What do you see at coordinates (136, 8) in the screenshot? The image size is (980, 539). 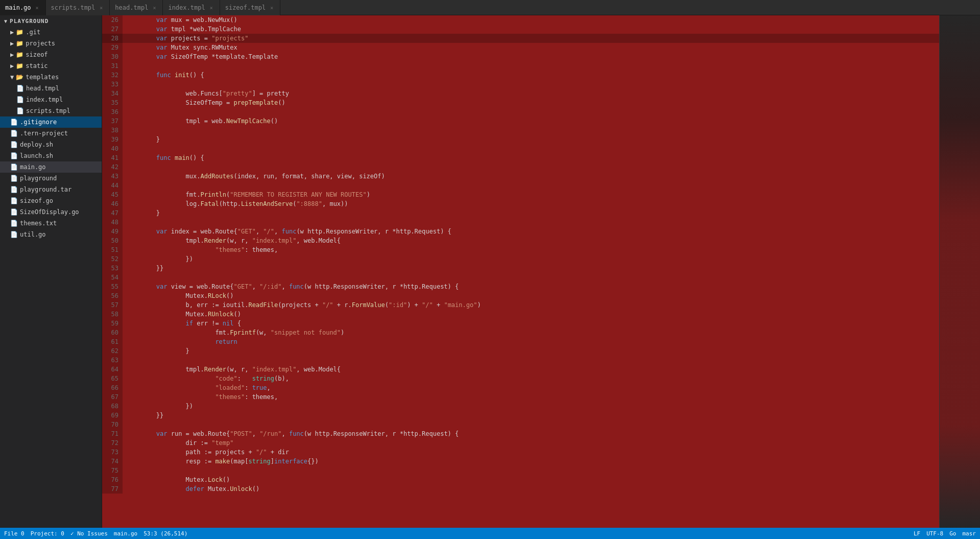 I see `tab-head-tmpl: head.tmpl ×` at bounding box center [136, 8].